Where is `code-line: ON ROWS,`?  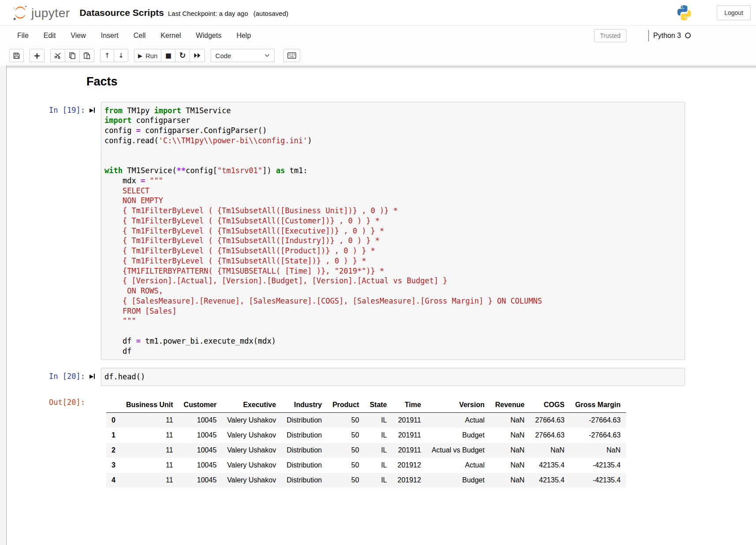 code-line: ON ROWS, is located at coordinates (393, 291).